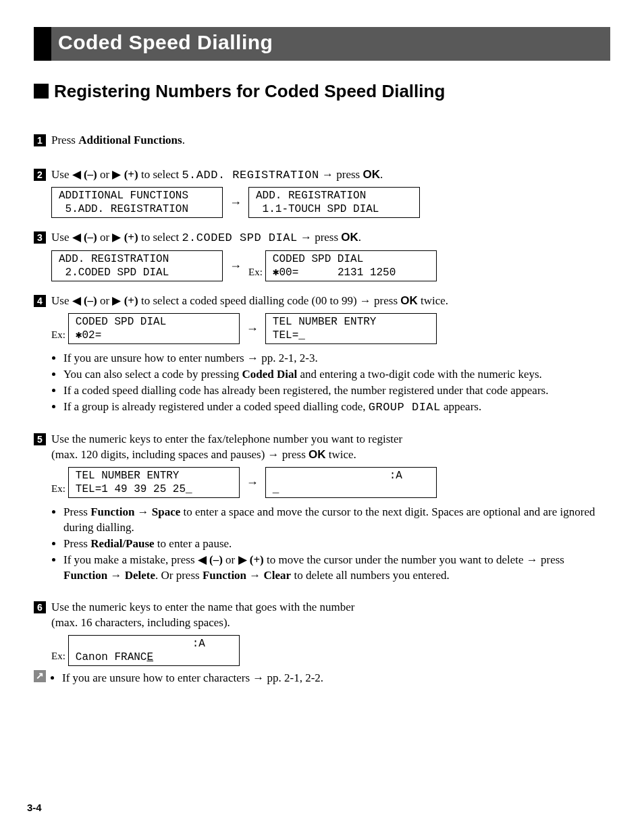 The height and width of the screenshot is (828, 644). Describe the element at coordinates (331, 447) in the screenshot. I see `step-5-text: Use the numeric keys to enter the fax/te…` at that location.